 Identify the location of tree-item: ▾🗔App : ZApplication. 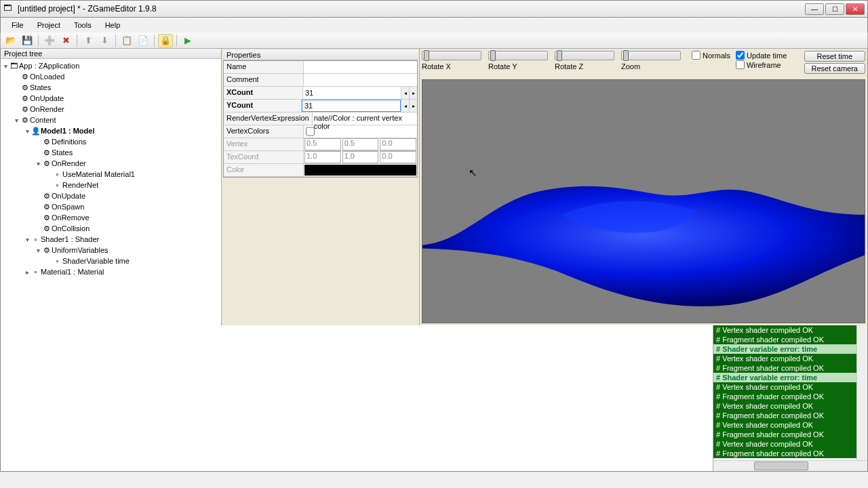
(111, 66).